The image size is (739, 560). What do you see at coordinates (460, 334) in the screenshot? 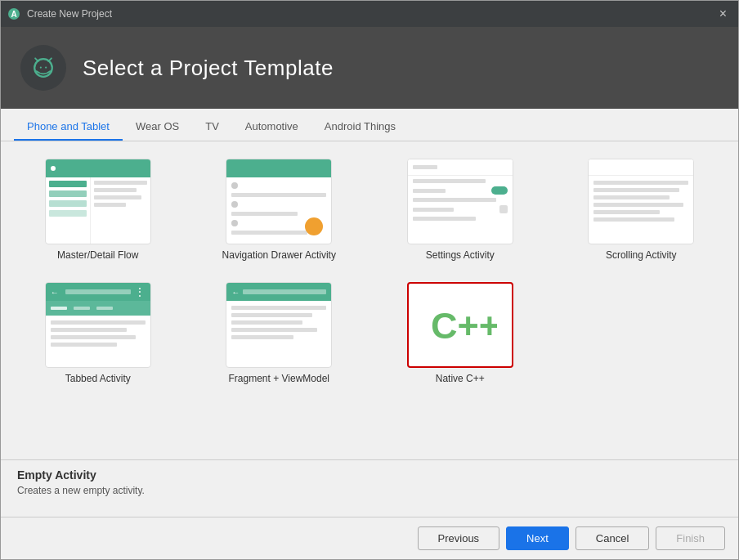
I see `template-native-cpp: C++ Native C++` at bounding box center [460, 334].